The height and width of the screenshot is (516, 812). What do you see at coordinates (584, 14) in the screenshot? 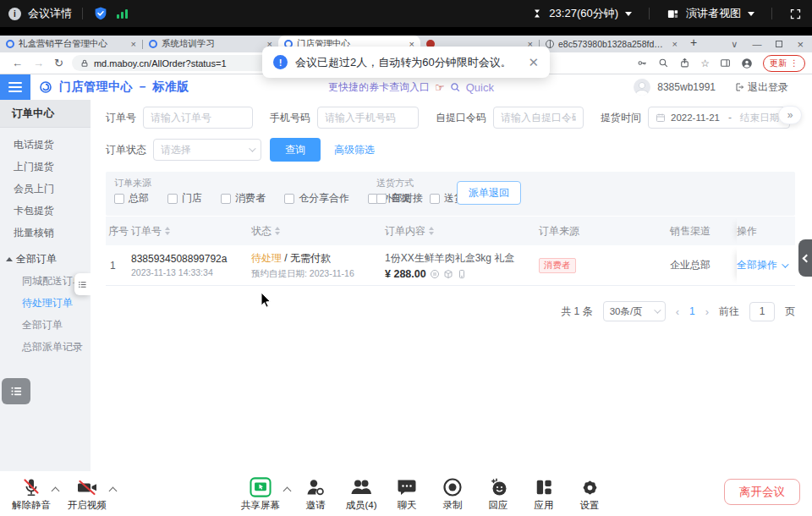
I see `meeting-timer: 23:27(60分钟)` at bounding box center [584, 14].